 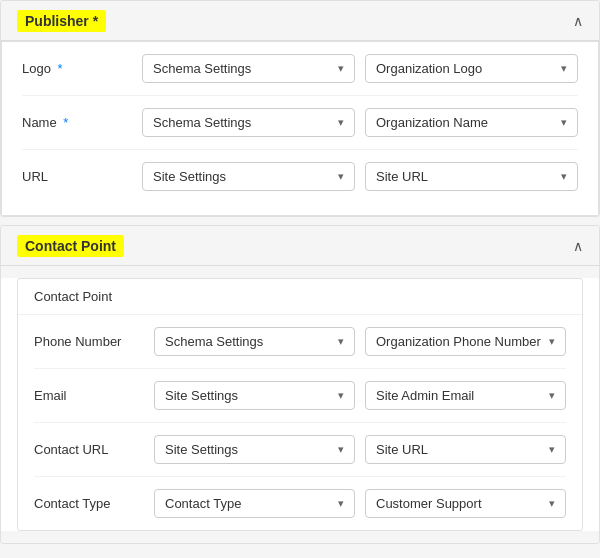 What do you see at coordinates (94, 504) in the screenshot?
I see `contact-label-contact-type: Contact Type` at bounding box center [94, 504].